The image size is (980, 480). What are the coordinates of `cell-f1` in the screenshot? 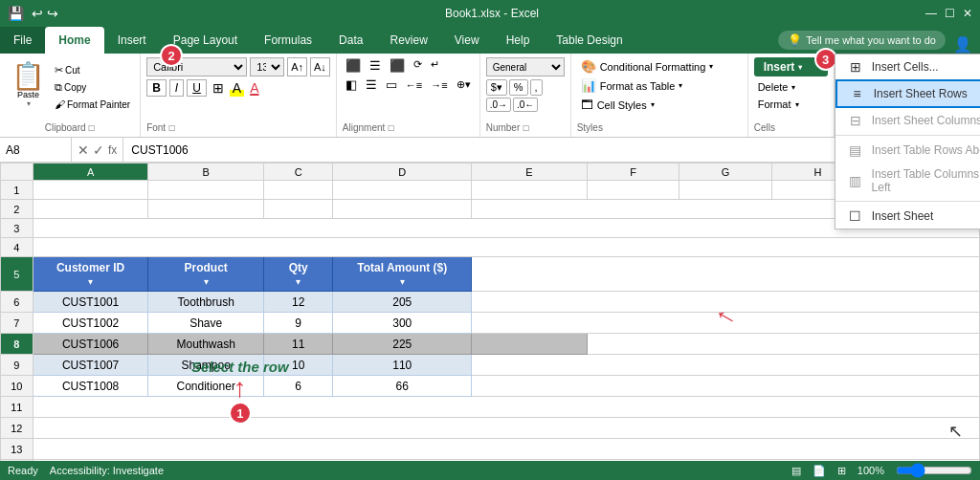 It's located at (634, 190).